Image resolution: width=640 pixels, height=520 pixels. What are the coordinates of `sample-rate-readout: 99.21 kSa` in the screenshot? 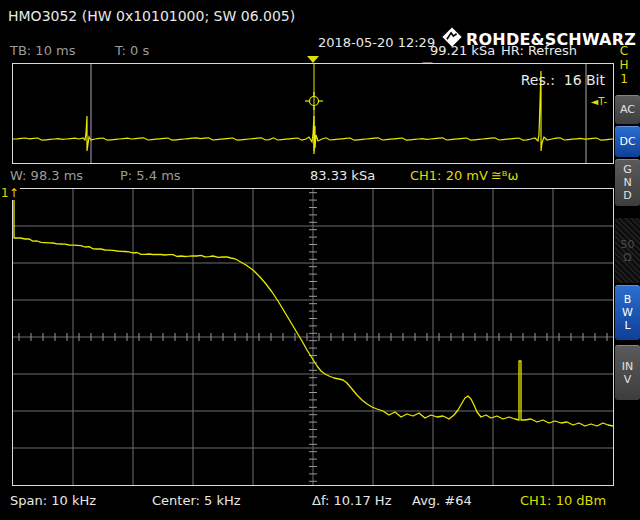 It's located at (462, 50).